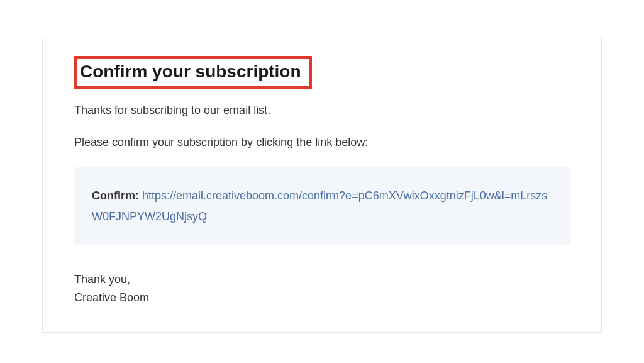 The width and height of the screenshot is (644, 363). What do you see at coordinates (322, 142) in the screenshot?
I see `instruction-text: Please confirm your subscription by clic…` at bounding box center [322, 142].